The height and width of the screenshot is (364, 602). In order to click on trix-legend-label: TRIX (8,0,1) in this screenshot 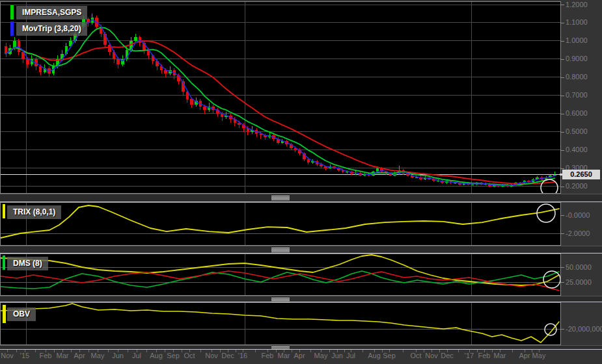, I will do `click(34, 212)`.